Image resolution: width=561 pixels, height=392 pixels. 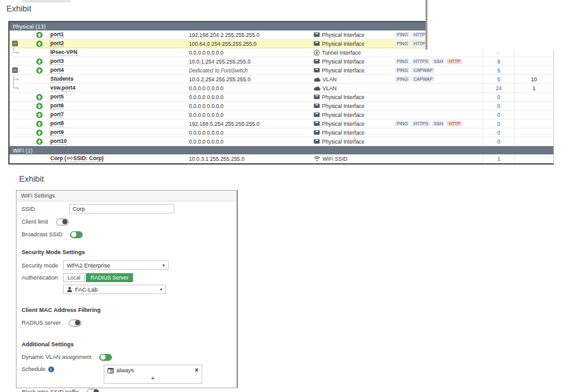 I want to click on interface-row-port9: port90.0.0.0 0.0.0.0Physical Interface0, so click(x=281, y=133).